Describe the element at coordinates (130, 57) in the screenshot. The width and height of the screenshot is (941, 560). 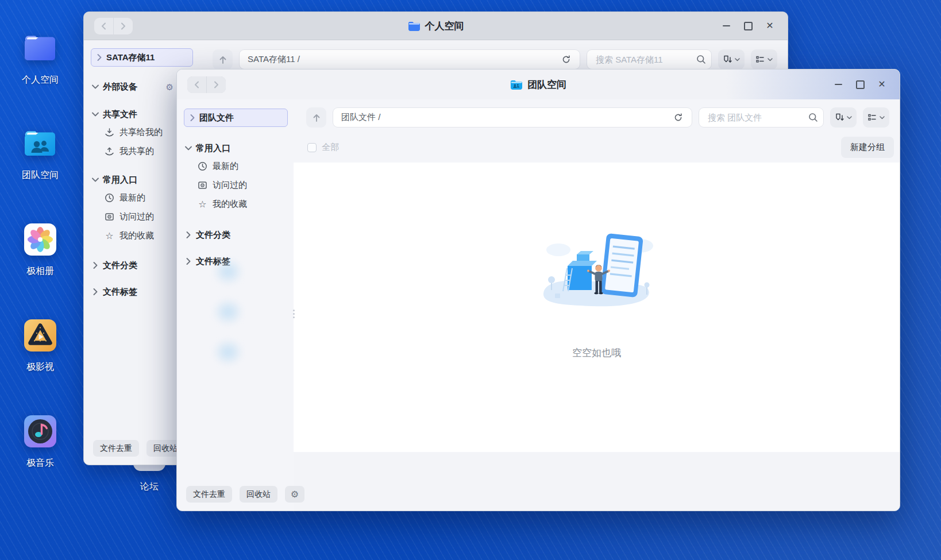
I see `sidebar-item-label: SATA存储11` at that location.